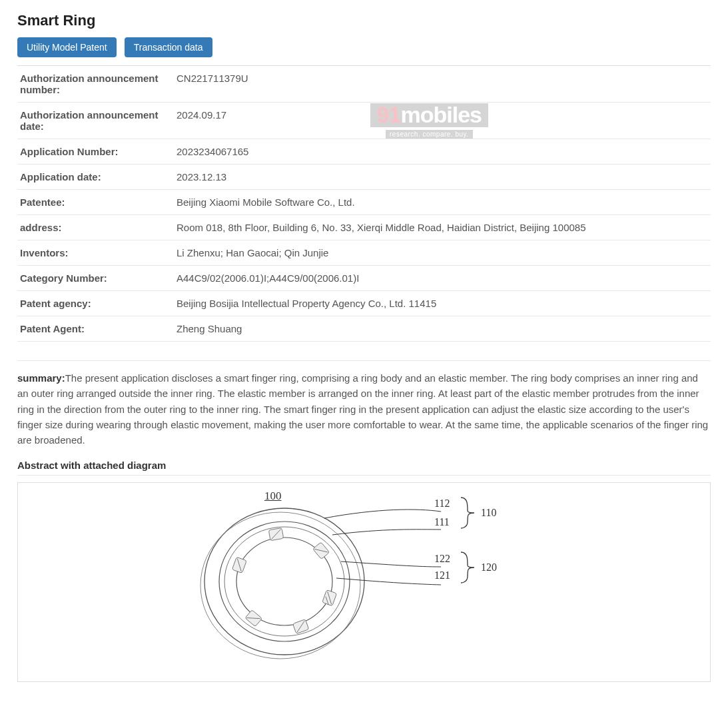 The width and height of the screenshot is (728, 726). I want to click on field-label: Patent Agent:, so click(96, 329).